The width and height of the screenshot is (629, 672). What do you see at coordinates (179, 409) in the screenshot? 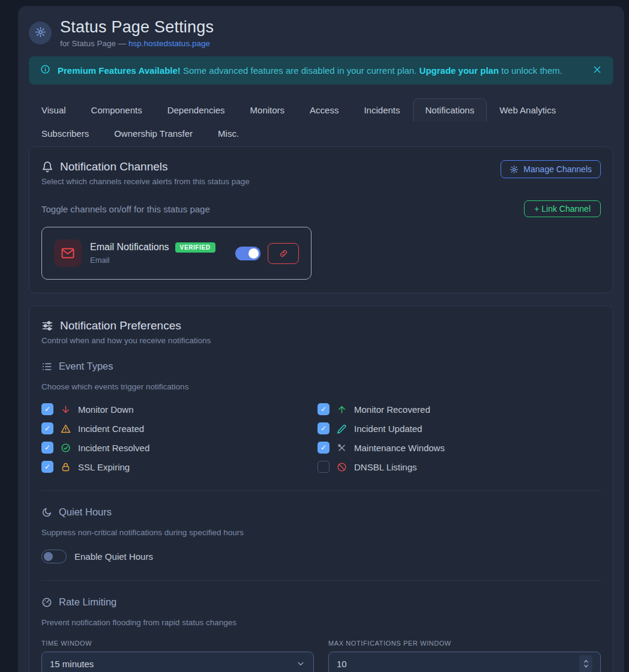
I see `event-type-item: ✓Monitor Down` at bounding box center [179, 409].